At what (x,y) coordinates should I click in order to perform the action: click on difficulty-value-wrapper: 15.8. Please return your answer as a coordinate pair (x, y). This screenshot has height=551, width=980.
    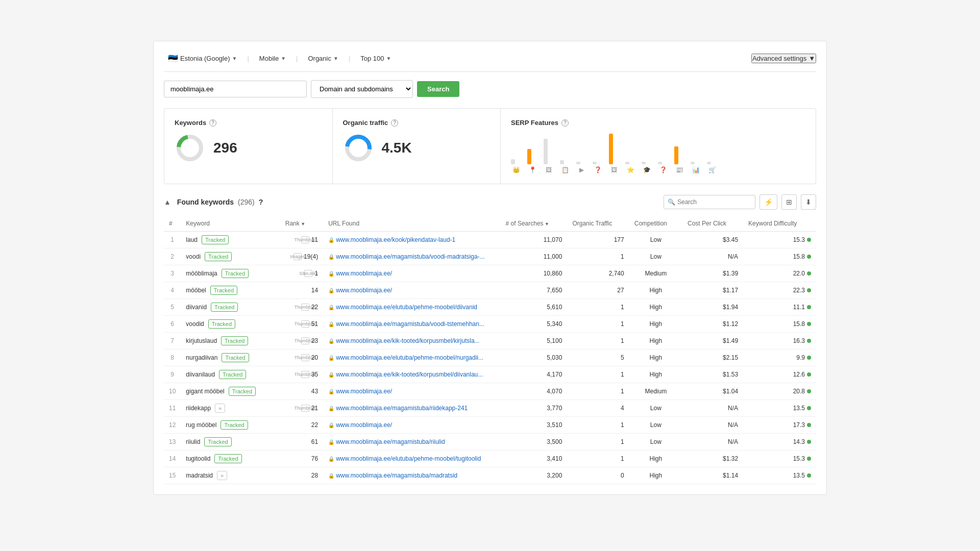
    Looking at the image, I should click on (780, 257).